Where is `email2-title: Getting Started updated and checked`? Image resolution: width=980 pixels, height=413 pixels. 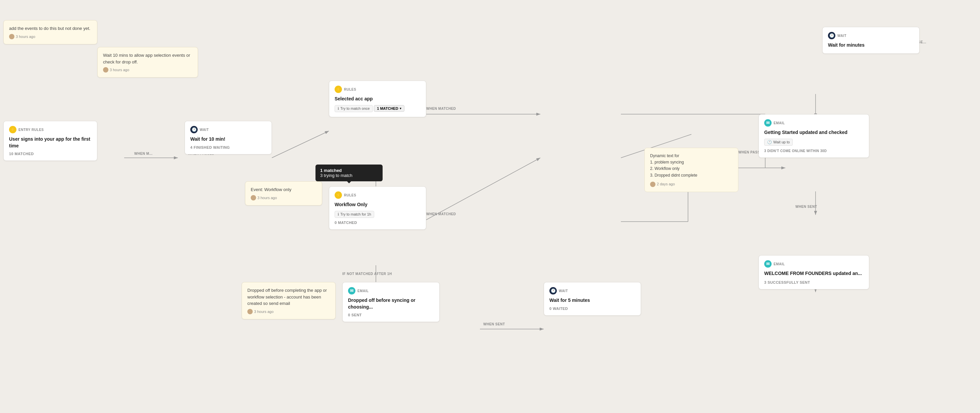
email2-title: Getting Started updated and checked is located at coordinates (814, 132).